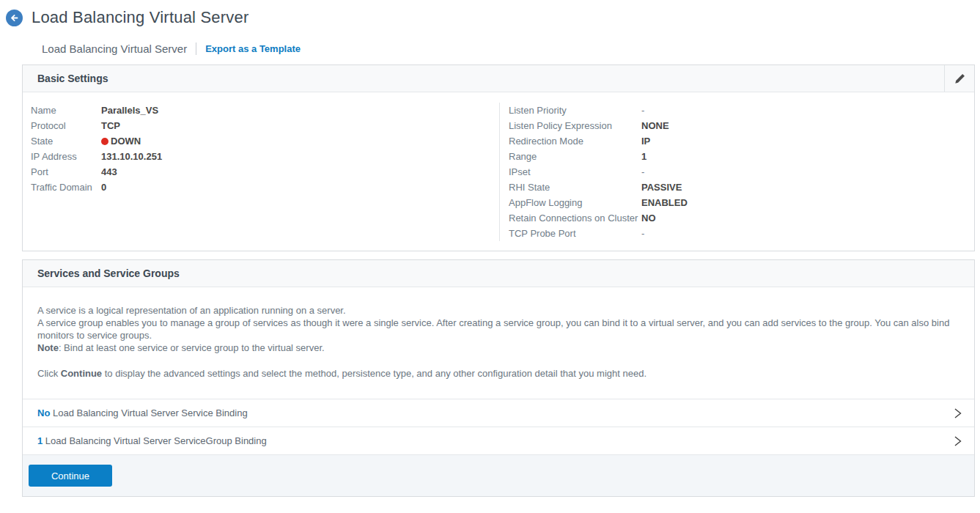 The image size is (980, 513). What do you see at coordinates (73, 78) in the screenshot?
I see `basic-settings-title: Basic Settings` at bounding box center [73, 78].